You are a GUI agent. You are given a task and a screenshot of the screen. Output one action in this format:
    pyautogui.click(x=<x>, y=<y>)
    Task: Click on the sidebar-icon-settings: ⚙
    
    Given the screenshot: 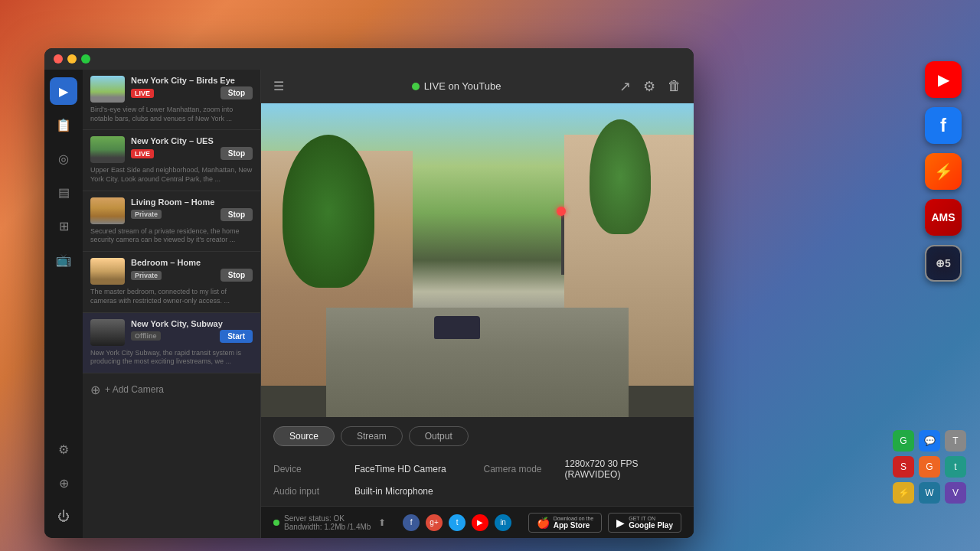 What is the action you would take?
    pyautogui.click(x=64, y=449)
    